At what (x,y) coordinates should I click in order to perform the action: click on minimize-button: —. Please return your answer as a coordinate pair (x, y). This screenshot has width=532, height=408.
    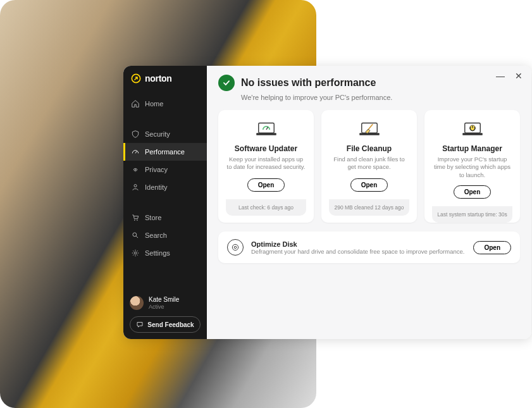
    Looking at the image, I should click on (500, 76).